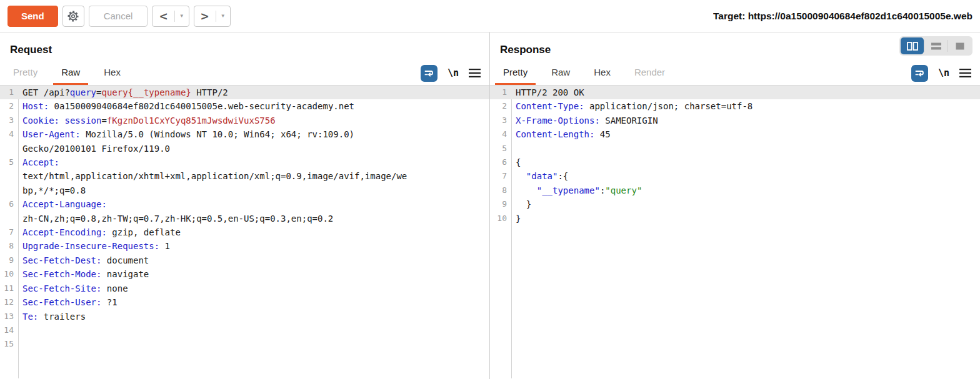 Image resolution: width=980 pixels, height=379 pixels. I want to click on code-line: 5, so click(735, 149).